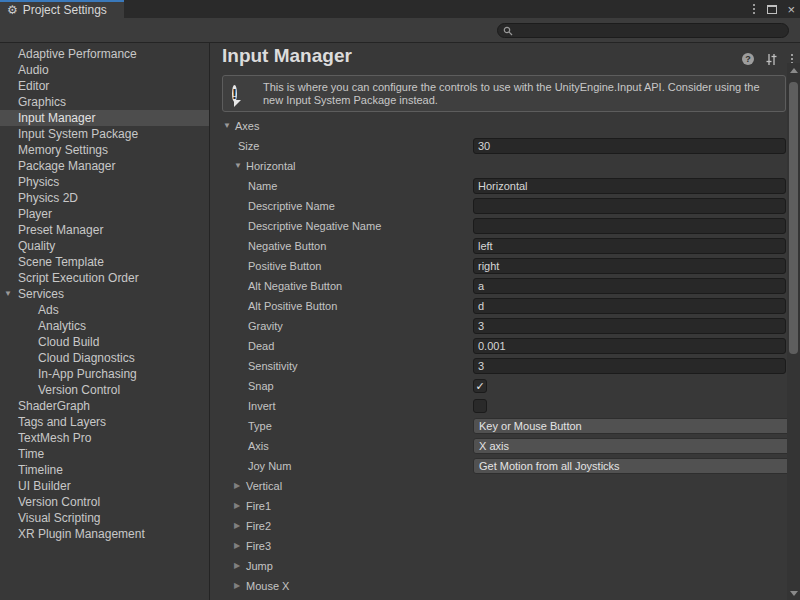 This screenshot has height=600, width=800. Describe the element at coordinates (284, 266) in the screenshot. I see `positive-button-label: Positive Button` at that location.